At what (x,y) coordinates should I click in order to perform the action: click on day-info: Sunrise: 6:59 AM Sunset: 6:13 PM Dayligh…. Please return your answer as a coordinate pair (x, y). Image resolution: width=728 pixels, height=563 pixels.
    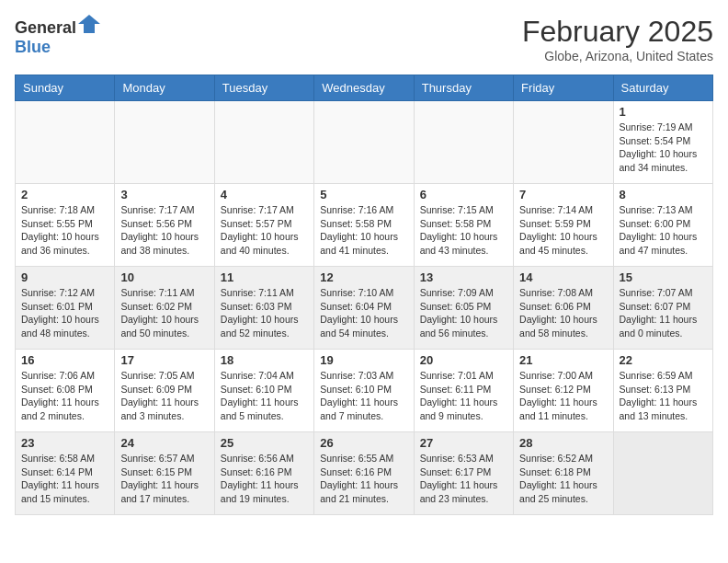
    Looking at the image, I should click on (664, 396).